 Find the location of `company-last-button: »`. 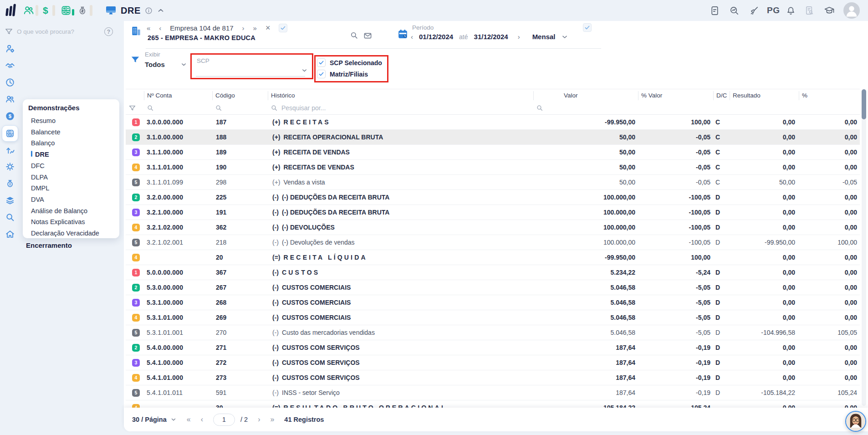

company-last-button: » is located at coordinates (255, 28).